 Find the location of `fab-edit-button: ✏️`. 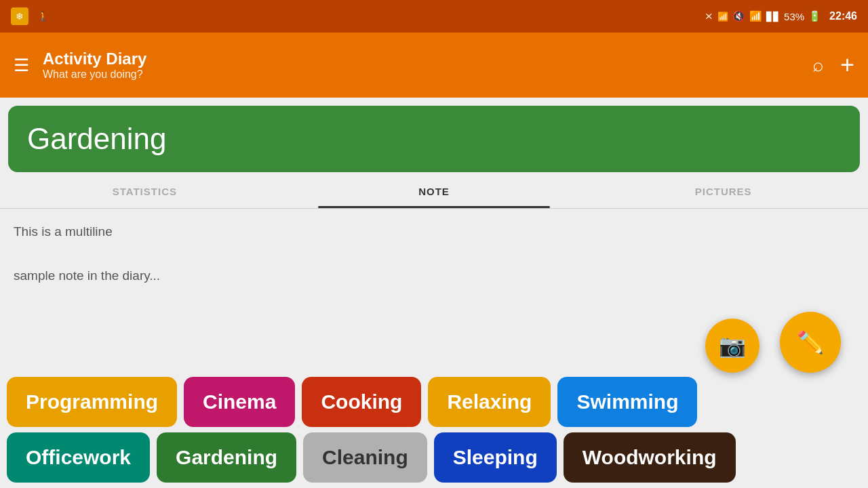

fab-edit-button: ✏️ is located at coordinates (810, 342).